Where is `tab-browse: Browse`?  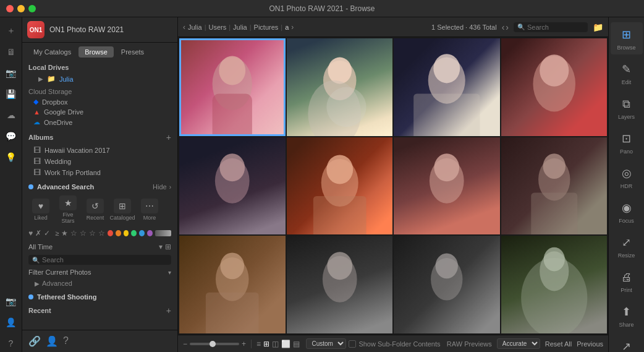 tab-browse: Browse is located at coordinates (96, 52).